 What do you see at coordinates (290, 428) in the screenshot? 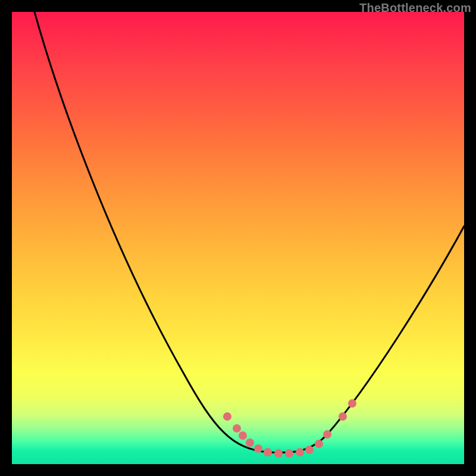
I see `highlight-dots-group` at bounding box center [290, 428].